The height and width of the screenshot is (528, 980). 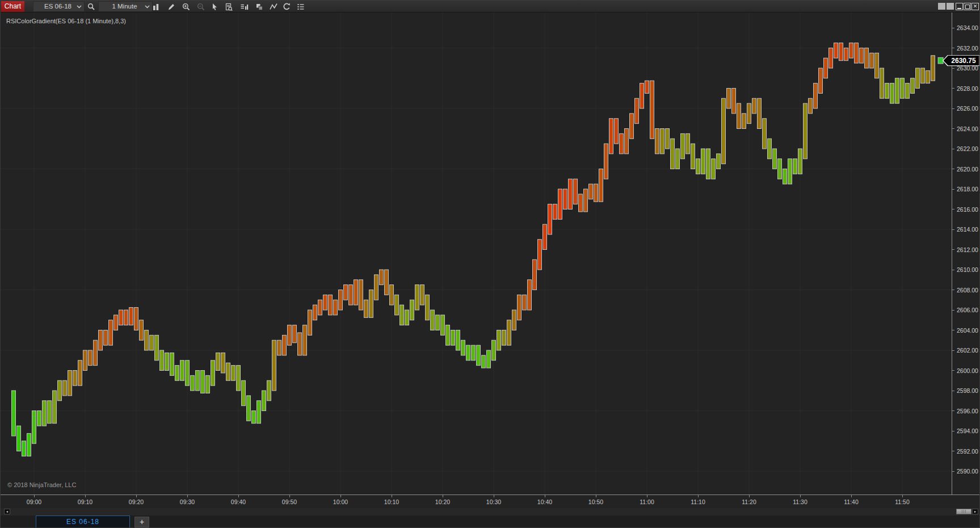 I want to click on close-button: ✕, so click(x=975, y=7).